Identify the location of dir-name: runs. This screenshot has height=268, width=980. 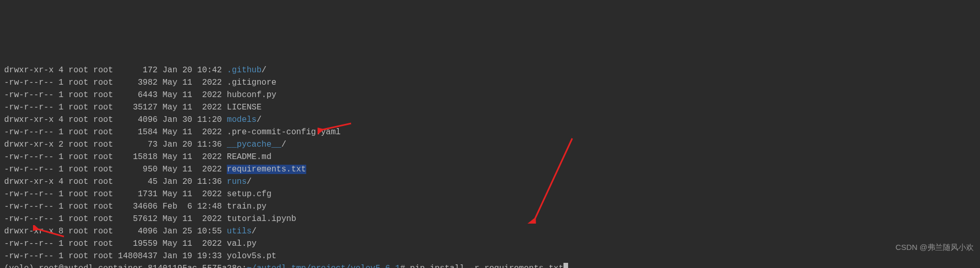
(237, 182).